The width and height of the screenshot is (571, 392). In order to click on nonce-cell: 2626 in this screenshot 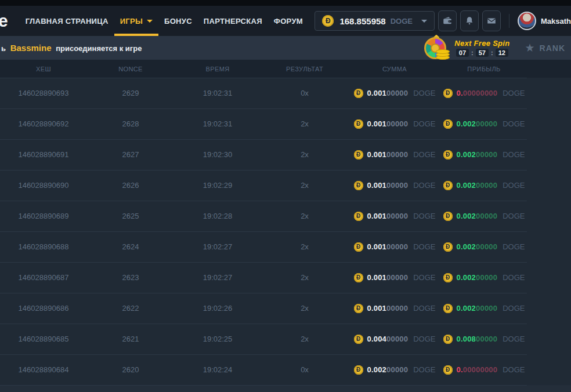, I will do `click(131, 186)`.